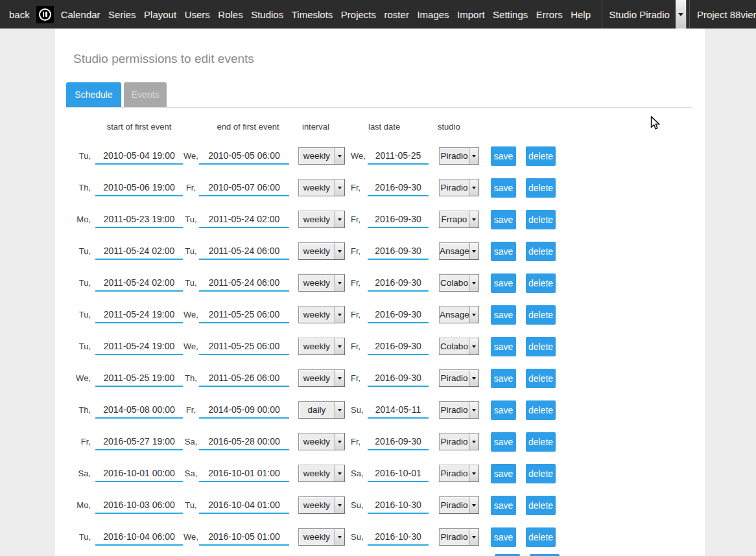 Image resolution: width=756 pixels, height=556 pixels. Describe the element at coordinates (644, 14) in the screenshot. I see `studio-nav-select: Studio Piradio` at that location.